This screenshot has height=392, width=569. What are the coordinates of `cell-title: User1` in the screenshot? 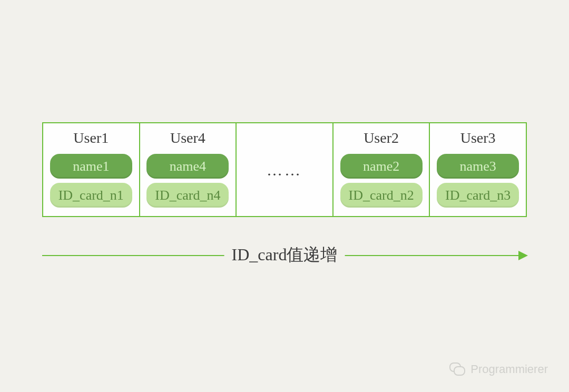 It's located at (91, 138).